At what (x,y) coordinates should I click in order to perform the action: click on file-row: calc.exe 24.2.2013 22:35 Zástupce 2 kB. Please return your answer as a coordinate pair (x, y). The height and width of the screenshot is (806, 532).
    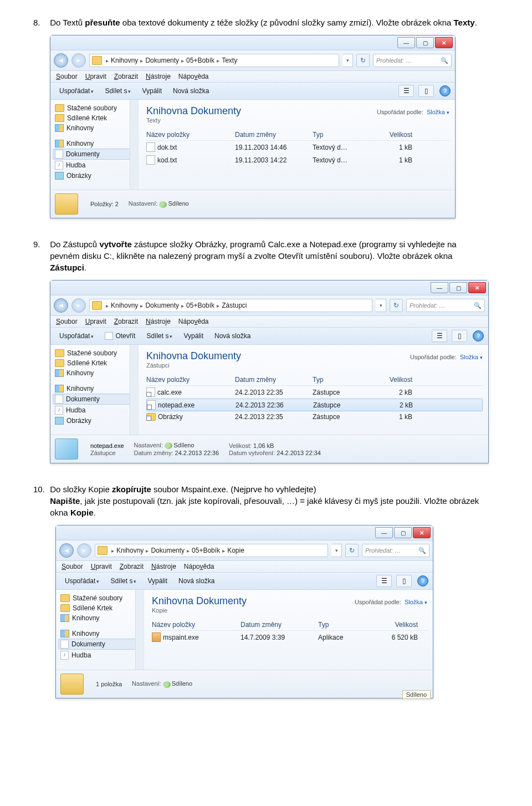
    Looking at the image, I should click on (315, 392).